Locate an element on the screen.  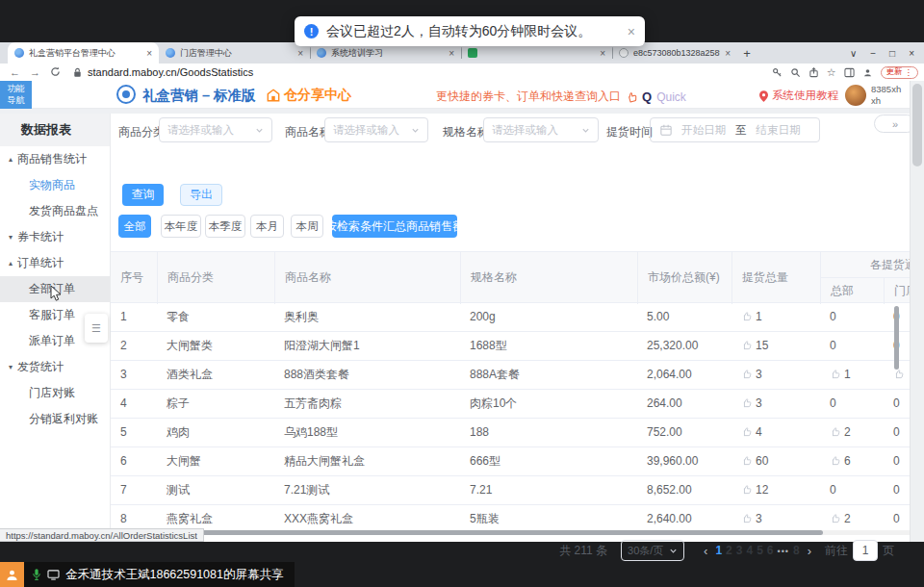
table-row: 7测试7.21测试7.218,652.001200 is located at coordinates (510, 491).